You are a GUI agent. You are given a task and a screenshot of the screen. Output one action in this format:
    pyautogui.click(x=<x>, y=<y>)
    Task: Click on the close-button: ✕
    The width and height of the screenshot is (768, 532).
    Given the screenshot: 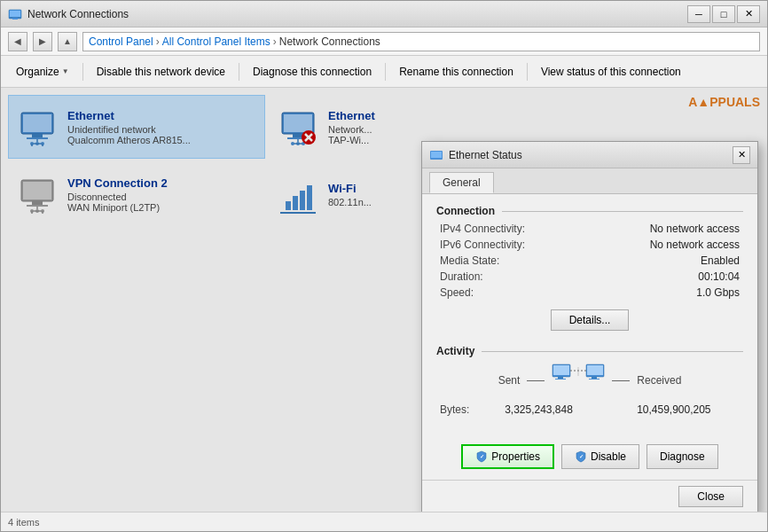 What is the action you would take?
    pyautogui.click(x=748, y=14)
    